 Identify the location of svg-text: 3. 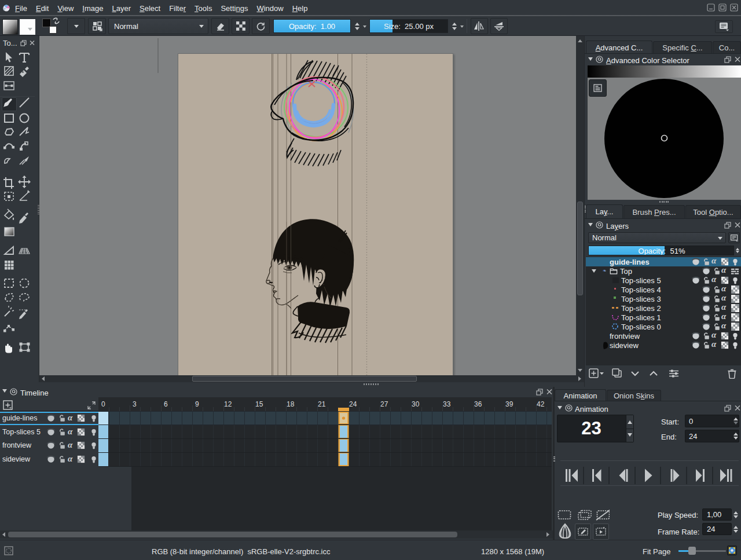
(134, 404).